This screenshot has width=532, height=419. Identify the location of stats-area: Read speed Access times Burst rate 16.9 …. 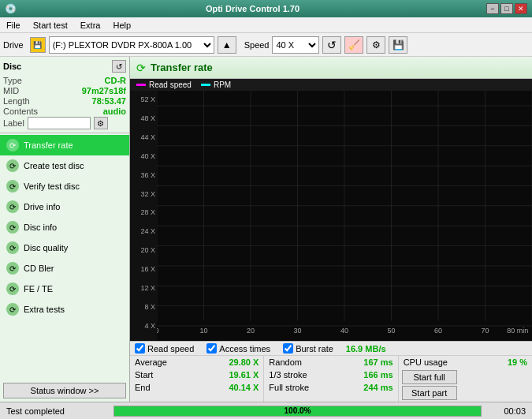
(331, 371).